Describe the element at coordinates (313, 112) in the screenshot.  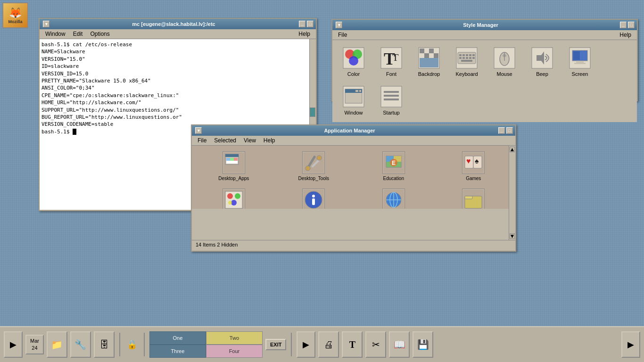
I see `terminal-scrollbar-thumb` at that location.